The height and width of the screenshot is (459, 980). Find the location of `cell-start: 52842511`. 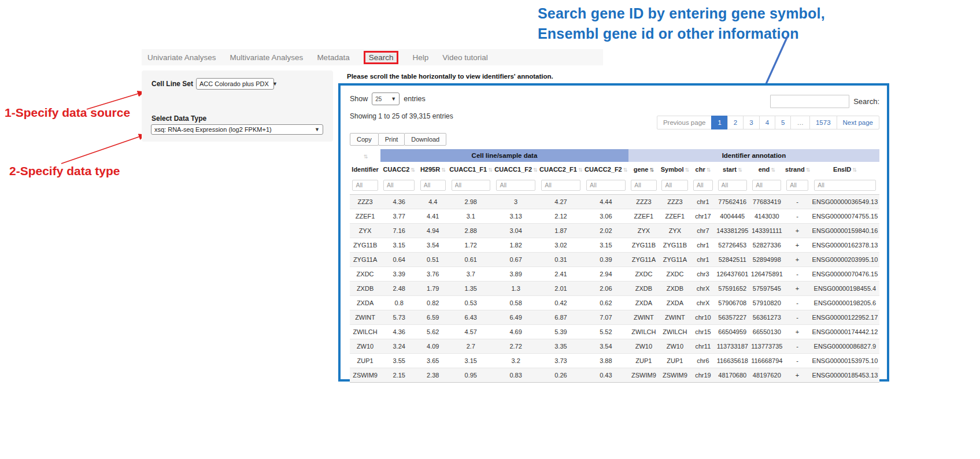

cell-start: 52842511 is located at coordinates (733, 259).